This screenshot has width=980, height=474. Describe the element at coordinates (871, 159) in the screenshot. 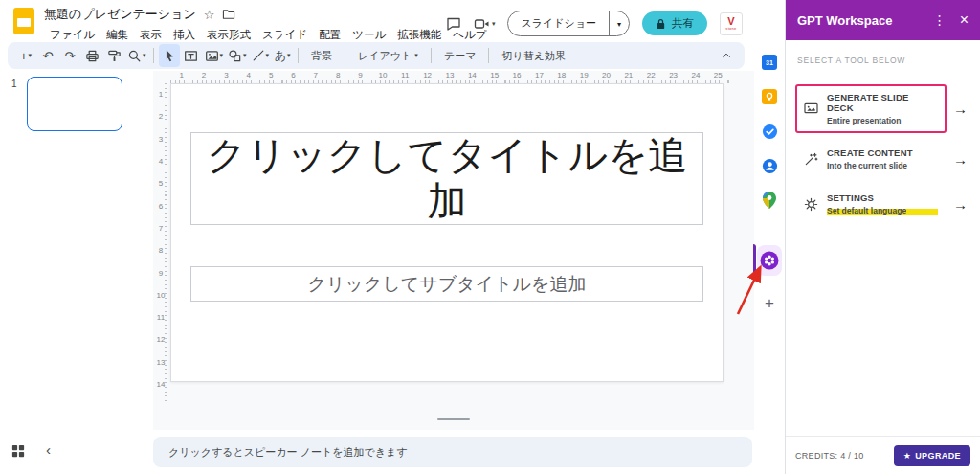

I see `create-content-button: CREATE CONTENT Into the current slide` at that location.